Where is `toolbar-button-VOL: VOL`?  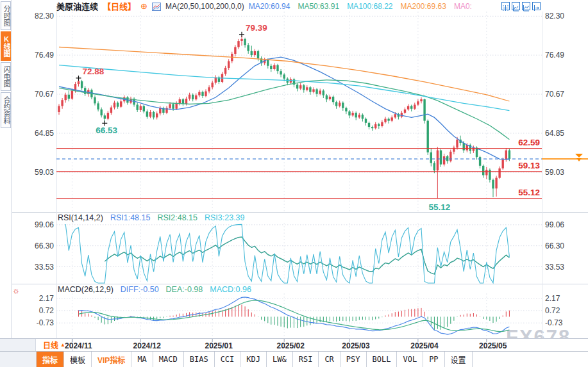 toolbar-button-VOL: VOL is located at coordinates (410, 359).